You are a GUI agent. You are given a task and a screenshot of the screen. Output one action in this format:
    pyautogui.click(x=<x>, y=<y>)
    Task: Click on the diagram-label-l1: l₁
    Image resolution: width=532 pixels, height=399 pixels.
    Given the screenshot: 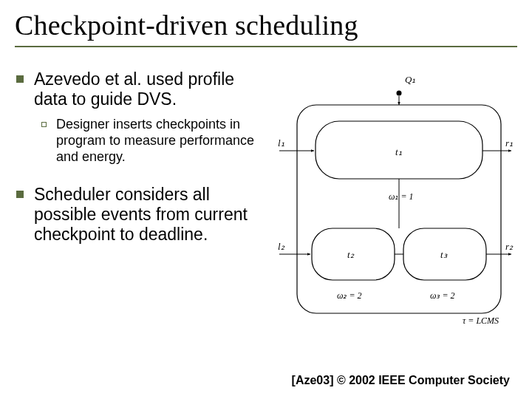 What is the action you would take?
    pyautogui.click(x=281, y=143)
    